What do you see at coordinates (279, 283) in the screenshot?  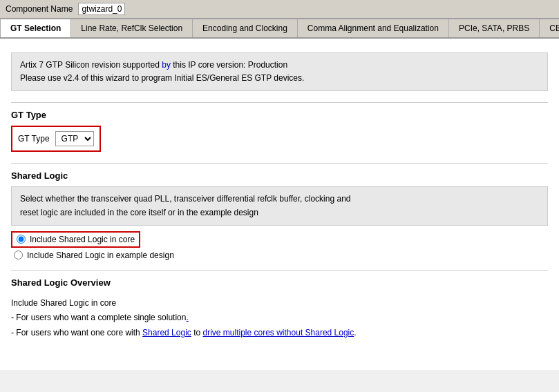 I see `shared-logic-overview-title: Shared Logic Overview` at bounding box center [279, 283].